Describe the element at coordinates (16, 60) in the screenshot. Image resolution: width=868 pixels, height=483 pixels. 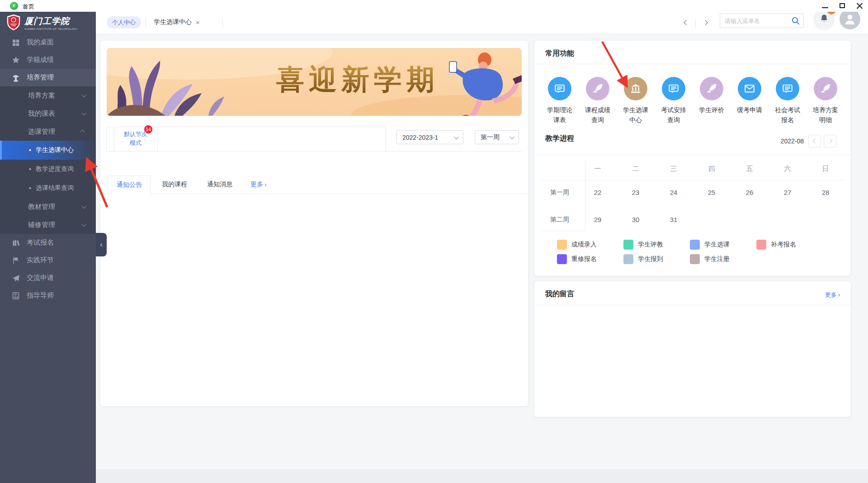
I see `star-icon` at that location.